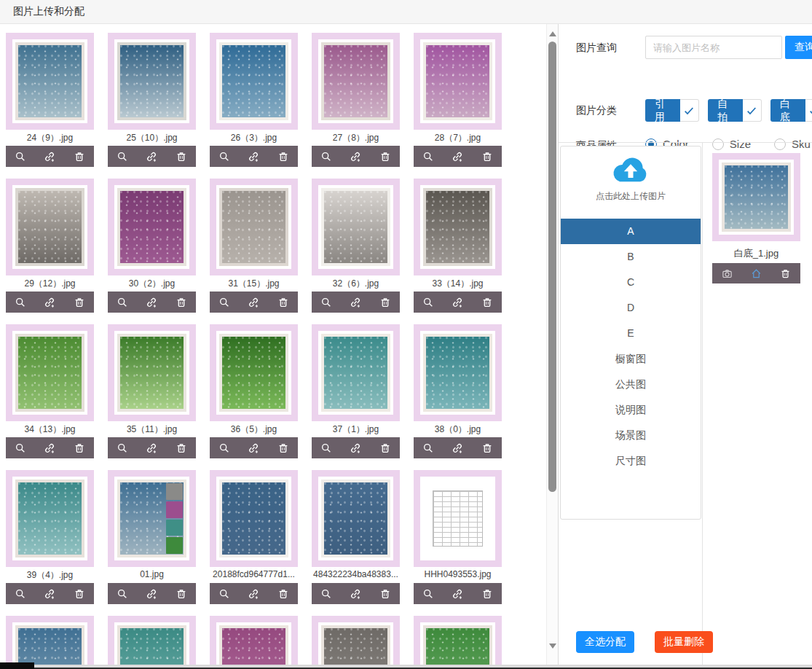  I want to click on scroll-up-icon, so click(553, 34).